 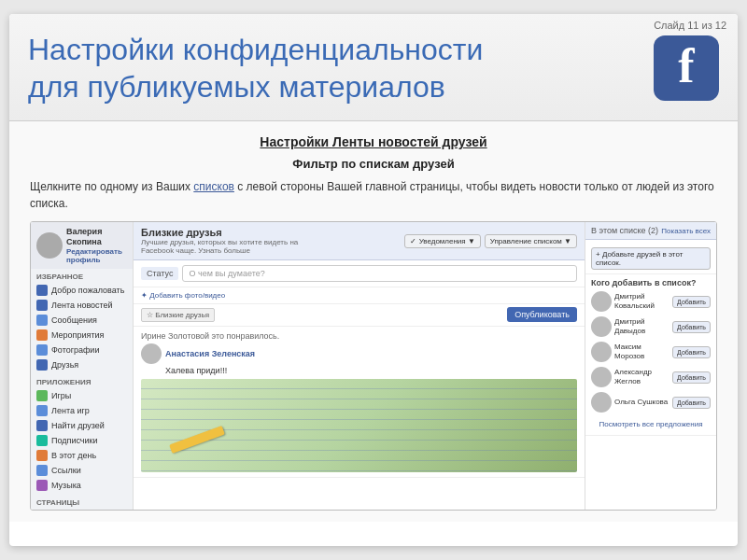 What do you see at coordinates (359, 274) in the screenshot?
I see `status-box: Статус О чем вы думаете?` at bounding box center [359, 274].